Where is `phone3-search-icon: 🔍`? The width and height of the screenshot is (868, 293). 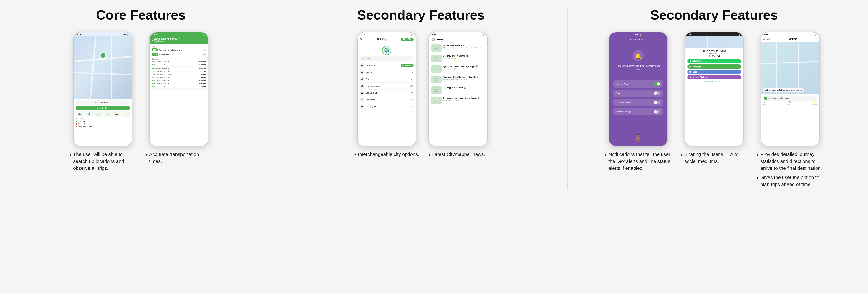
phone3-search-icon: 🔍 is located at coordinates (363, 59).